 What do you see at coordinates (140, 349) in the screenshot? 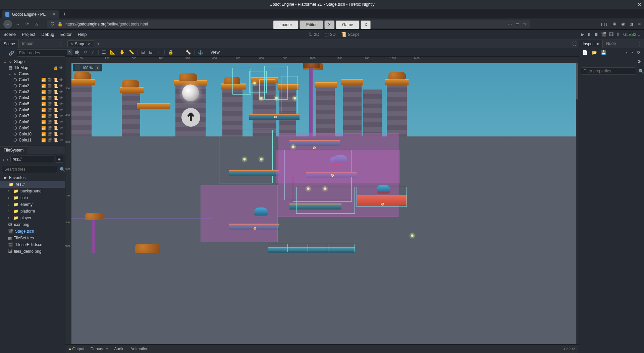
I see `animation-tab: Animation` at bounding box center [140, 349].